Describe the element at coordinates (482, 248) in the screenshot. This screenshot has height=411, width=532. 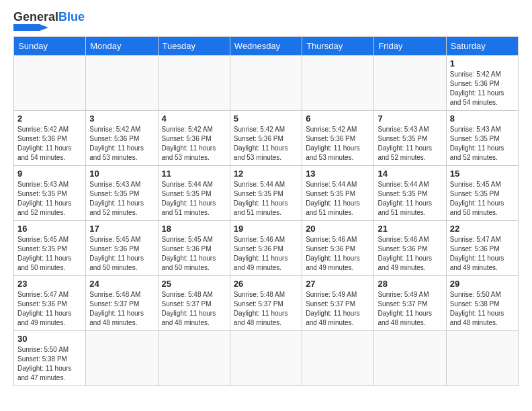
I see `calendar-cell: 22Sunrise: 5:47 AM Sunset: 5:36 PM Dayli…` at that location.